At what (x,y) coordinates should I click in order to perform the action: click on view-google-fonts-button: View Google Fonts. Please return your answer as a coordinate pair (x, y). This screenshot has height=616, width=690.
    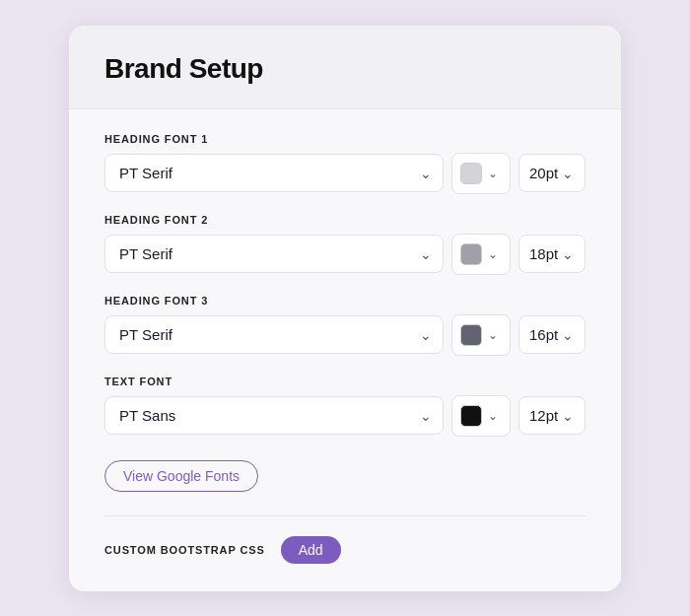
    Looking at the image, I should click on (181, 476).